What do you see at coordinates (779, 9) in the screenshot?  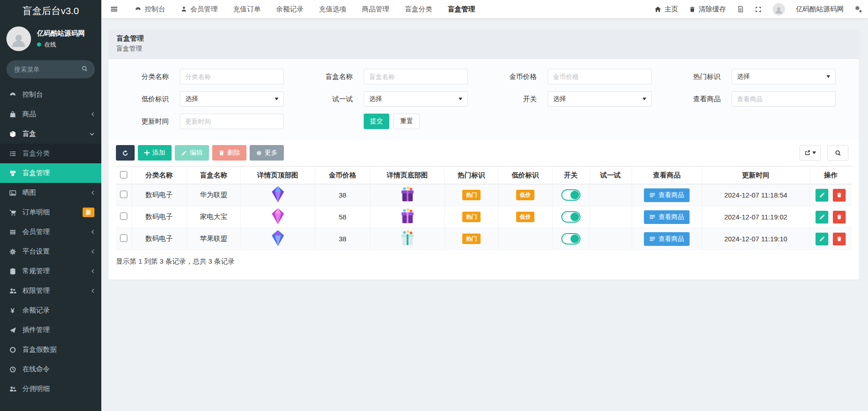 I see `navbar-avatar` at bounding box center [779, 9].